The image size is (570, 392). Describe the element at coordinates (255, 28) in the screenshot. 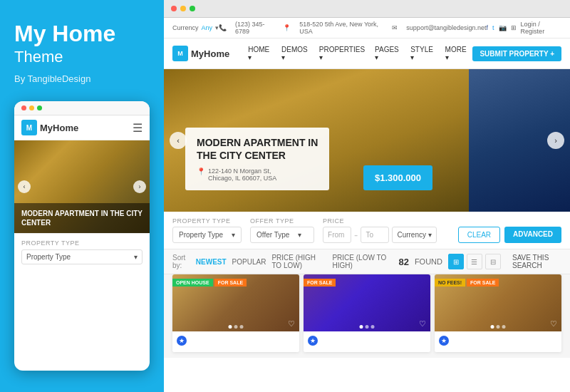

I see `phone-number: (123) 345-6789` at that location.